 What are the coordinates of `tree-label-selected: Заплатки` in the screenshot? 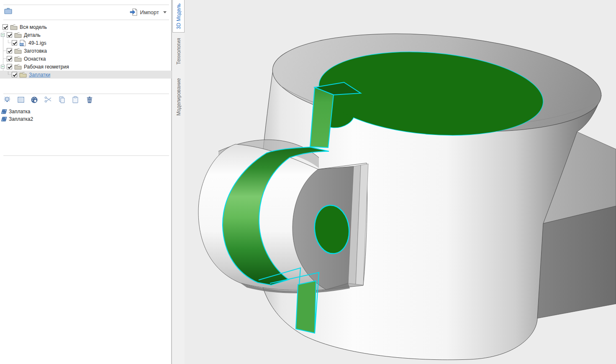 It's located at (39, 75).